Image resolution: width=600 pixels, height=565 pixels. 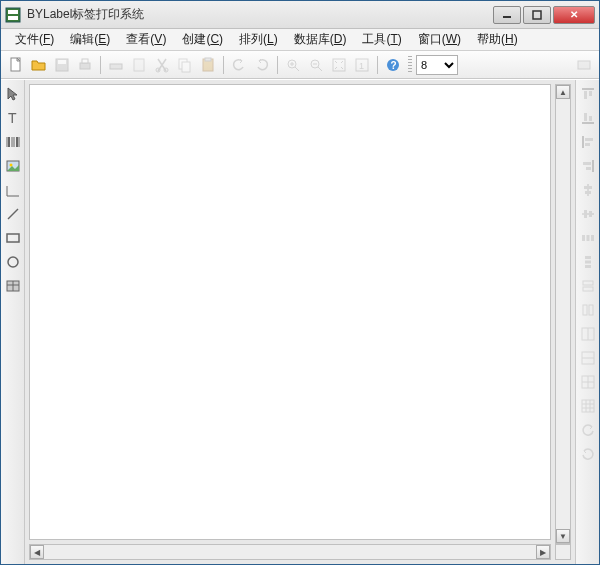 What do you see at coordinates (185, 65) in the screenshot?
I see `copy-button` at bounding box center [185, 65].